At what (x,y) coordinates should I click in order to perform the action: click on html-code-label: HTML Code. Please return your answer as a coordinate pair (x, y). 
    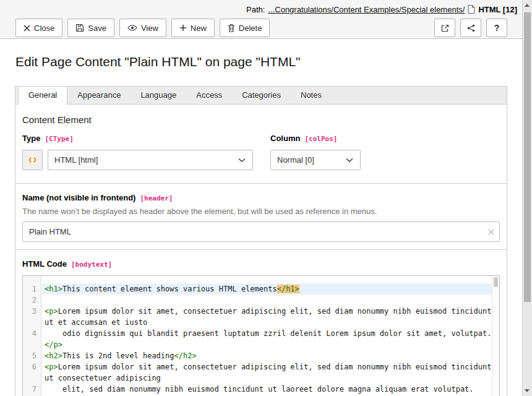
    Looking at the image, I should click on (45, 264).